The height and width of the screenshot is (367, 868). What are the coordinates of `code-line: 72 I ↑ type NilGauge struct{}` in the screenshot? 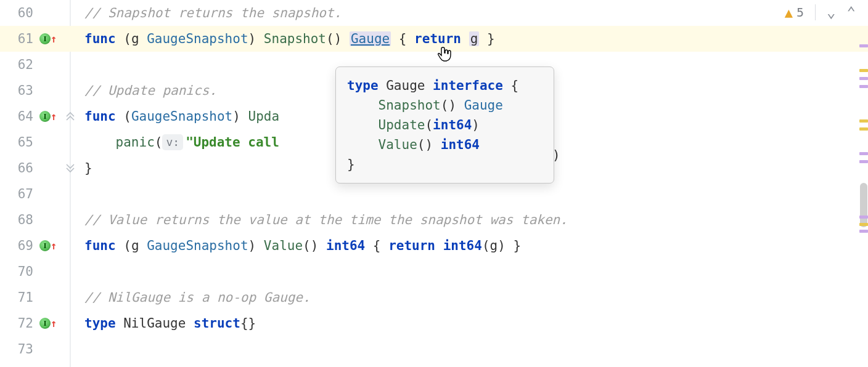 It's located at (434, 323).